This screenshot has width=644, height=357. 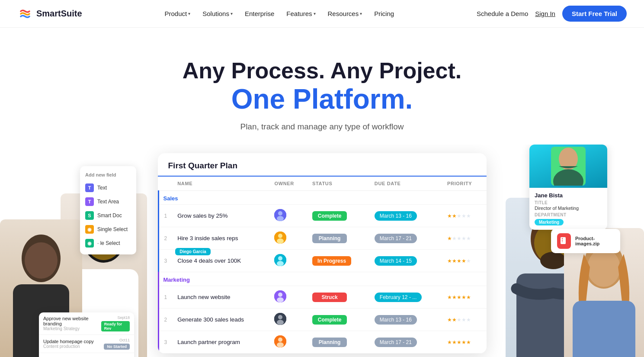 I want to click on svg-text: ZIP, so click(x=563, y=243).